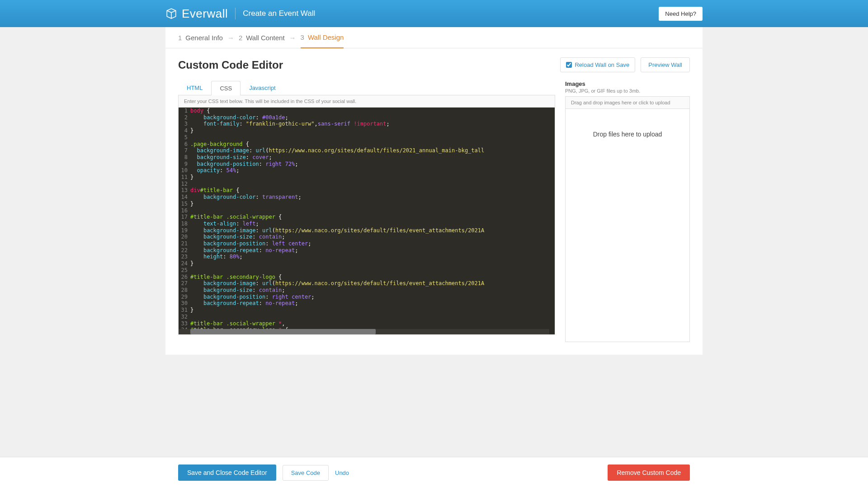  What do you see at coordinates (373, 297) in the screenshot?
I see `line-text: background-position: right center;` at bounding box center [373, 297].